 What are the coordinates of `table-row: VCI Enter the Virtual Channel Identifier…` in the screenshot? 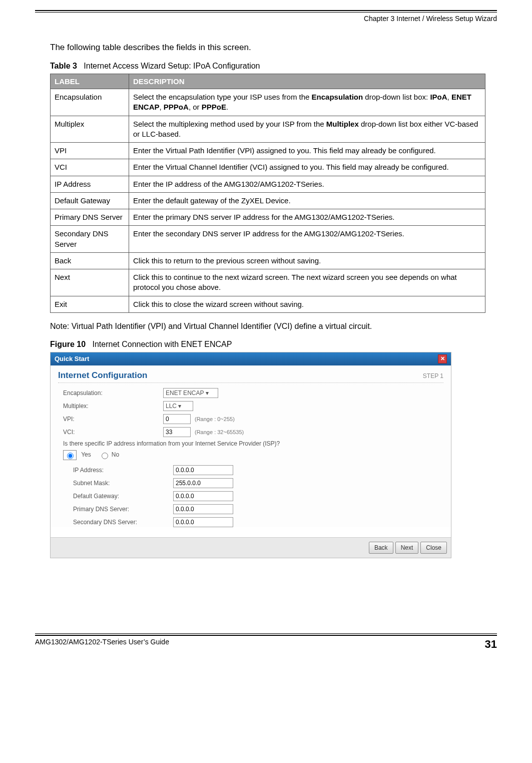 It's located at (268, 167).